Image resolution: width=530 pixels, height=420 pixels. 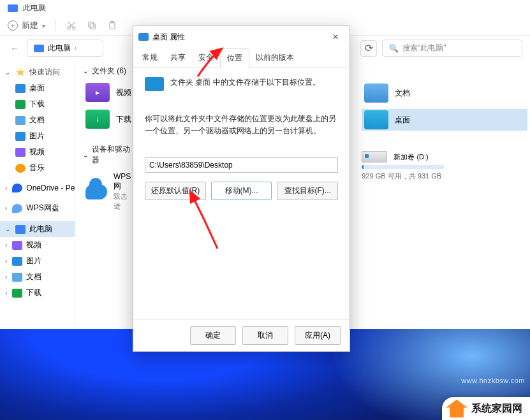 What do you see at coordinates (241, 335) in the screenshot?
I see `dialog-footer: 确定 取消 应用(A)` at bounding box center [241, 335].